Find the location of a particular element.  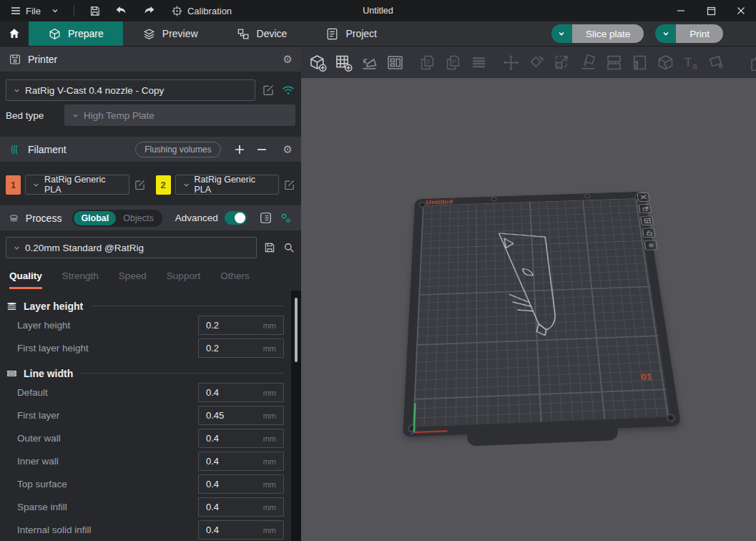

add-text-button: Ta is located at coordinates (691, 63).